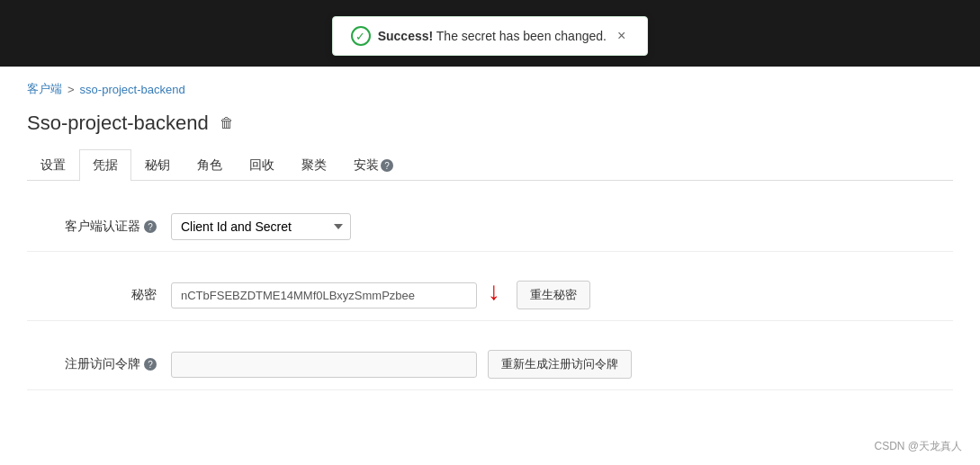  Describe the element at coordinates (99, 227) in the screenshot. I see `client-authenticator-label: 客户端认证器 ?` at that location.